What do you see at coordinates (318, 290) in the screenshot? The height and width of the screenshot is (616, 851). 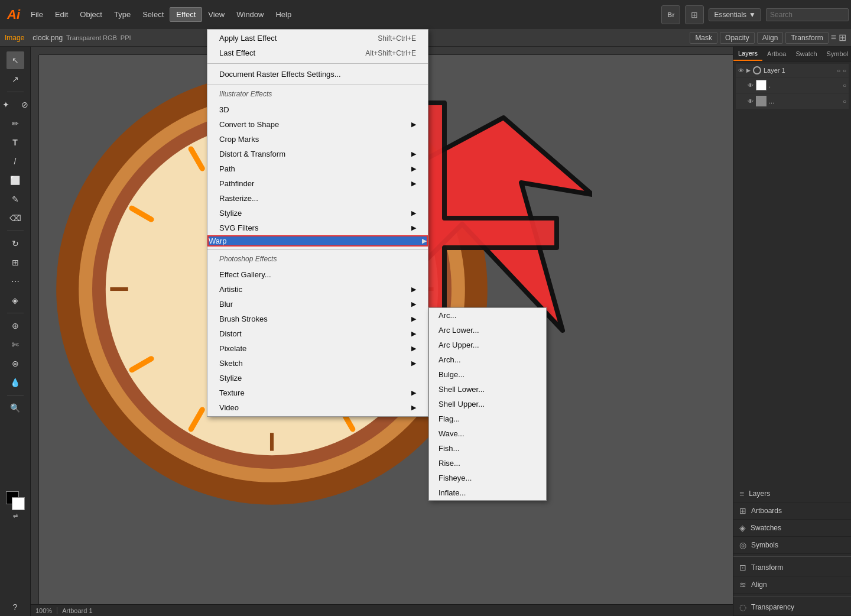 I see `effect-artistic: Artistic▶` at bounding box center [318, 290].